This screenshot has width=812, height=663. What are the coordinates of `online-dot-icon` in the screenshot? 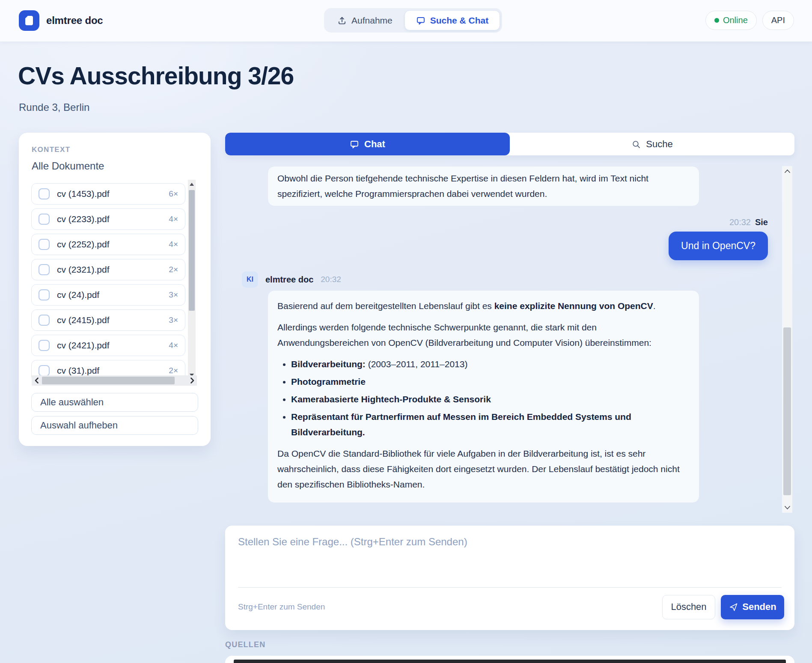 It's located at (717, 21).